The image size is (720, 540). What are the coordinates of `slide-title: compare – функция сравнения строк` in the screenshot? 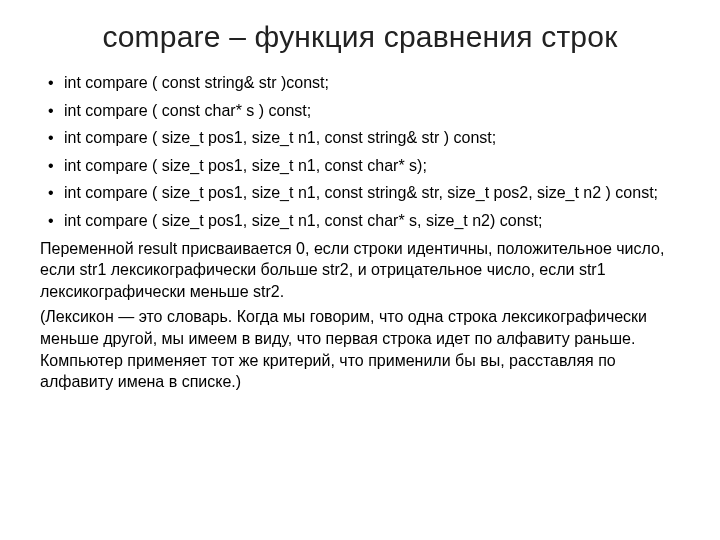 It's located at (360, 37).